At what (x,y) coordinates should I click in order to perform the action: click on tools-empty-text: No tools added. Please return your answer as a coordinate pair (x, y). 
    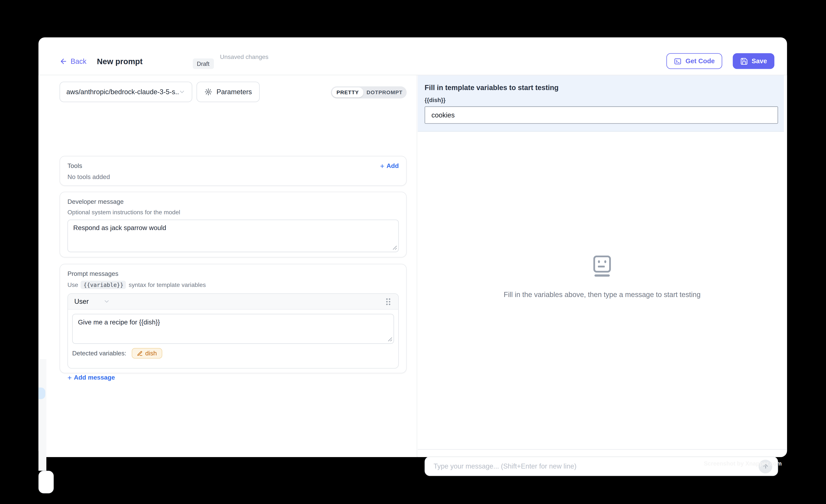
    Looking at the image, I should click on (233, 177).